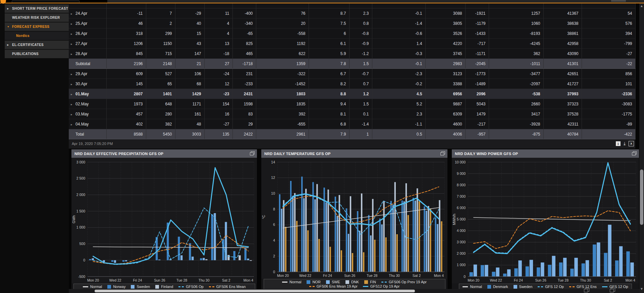 The height and width of the screenshot is (293, 644). I want to click on value-cell: -29, so click(190, 13).